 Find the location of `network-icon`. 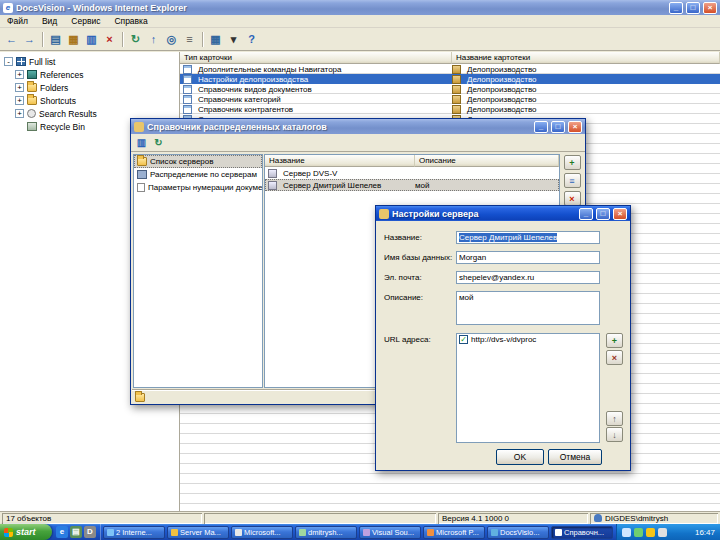

network-icon is located at coordinates (626, 532).